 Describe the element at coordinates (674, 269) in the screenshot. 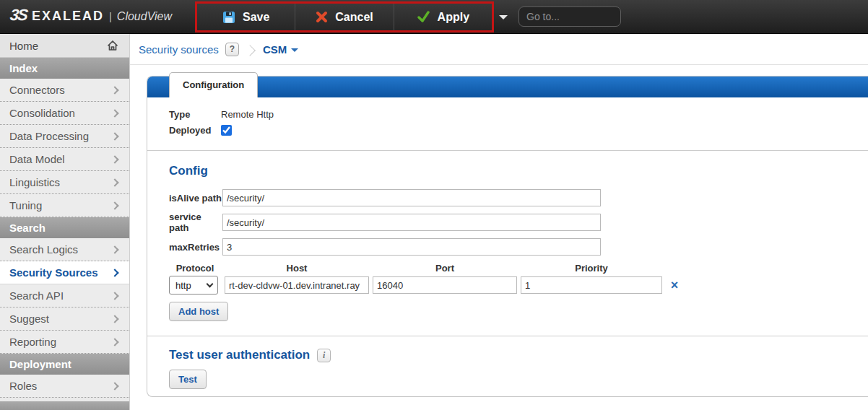

I see `actions-column-header` at that location.